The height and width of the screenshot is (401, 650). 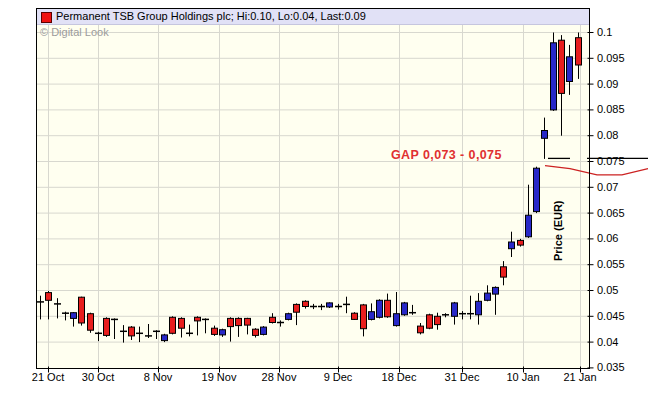 What do you see at coordinates (46, 18) in the screenshot?
I see `series-marker-icon` at bounding box center [46, 18].